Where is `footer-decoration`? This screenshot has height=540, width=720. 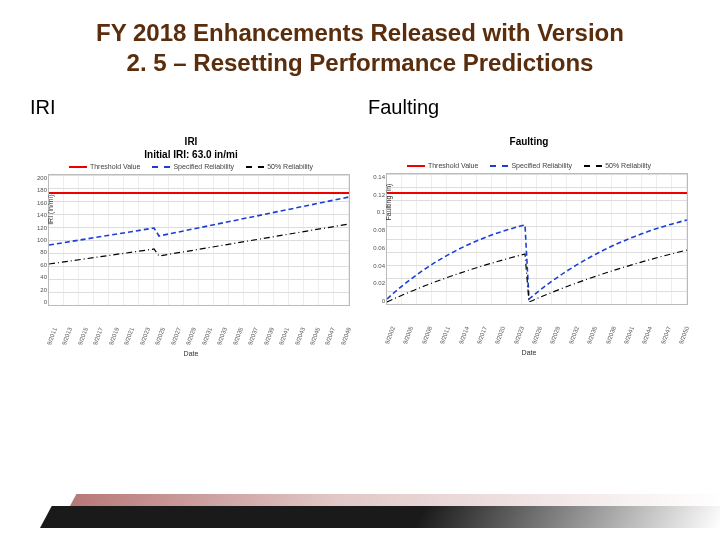
footer-decoration is located at coordinates (360, 510).